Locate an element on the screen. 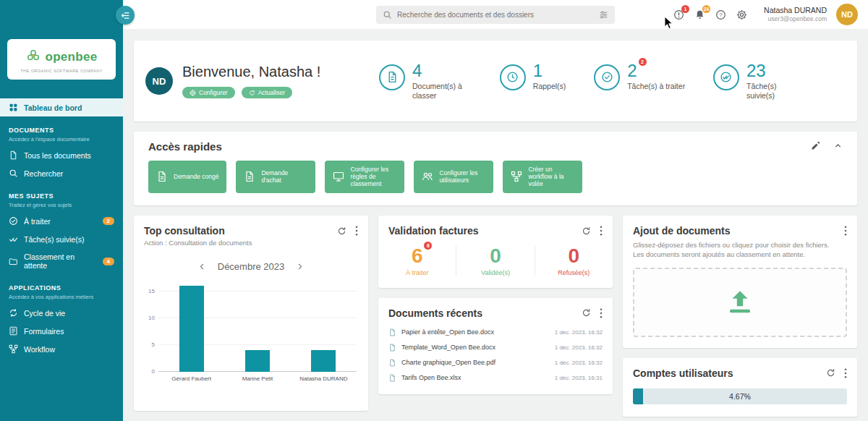  configure-button: Configurer is located at coordinates (208, 93).